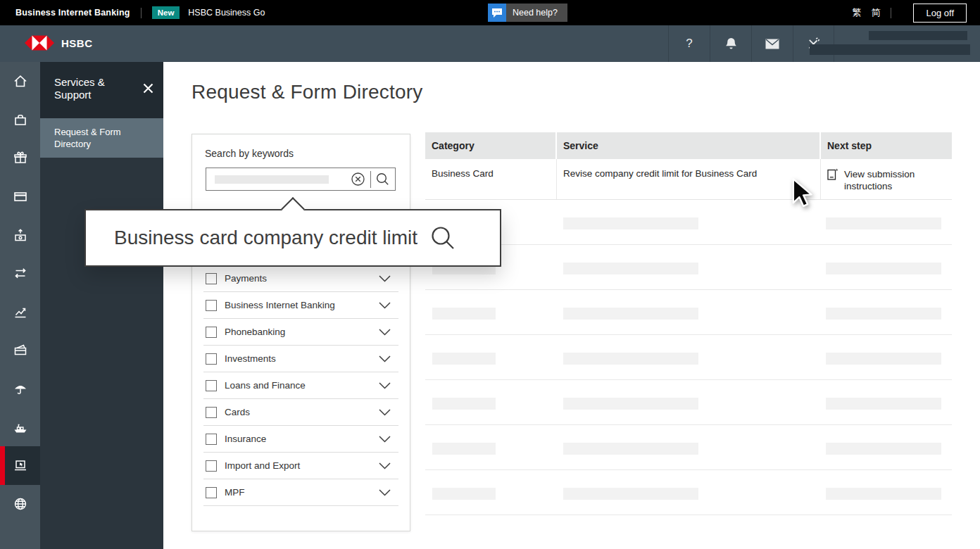 The height and width of the screenshot is (549, 980). Describe the element at coordinates (20, 351) in the screenshot. I see `sidebar-item-accounts` at that location.